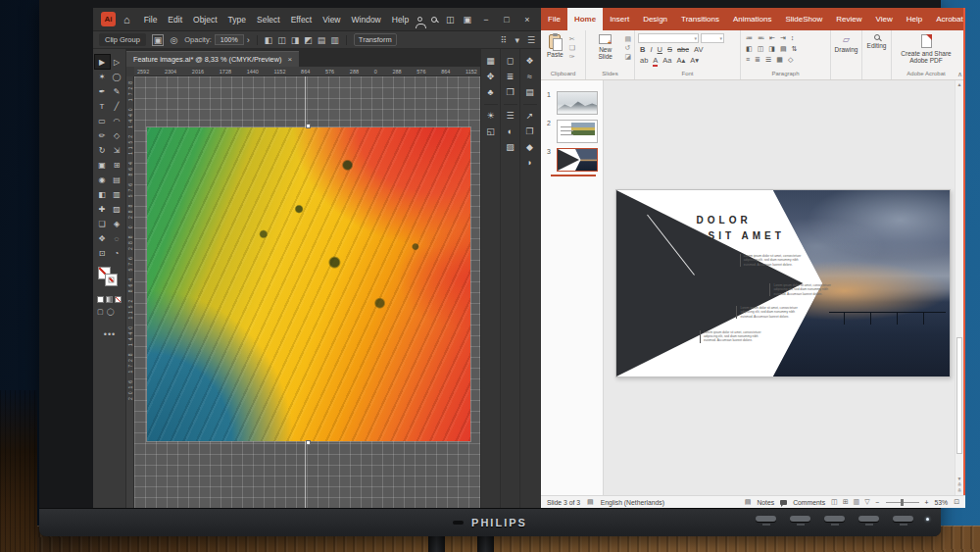 This screenshot has width=980, height=552. I want to click on tool-icon: ▣, so click(102, 165).